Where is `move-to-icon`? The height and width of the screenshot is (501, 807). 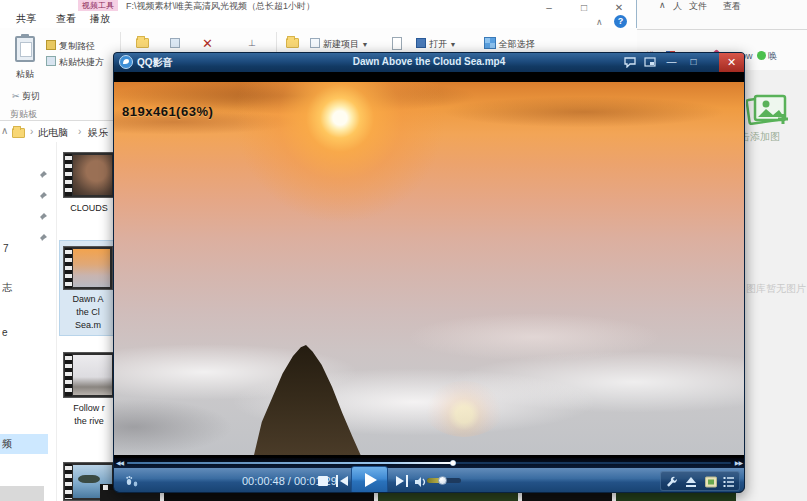 move-to-icon is located at coordinates (142, 44).